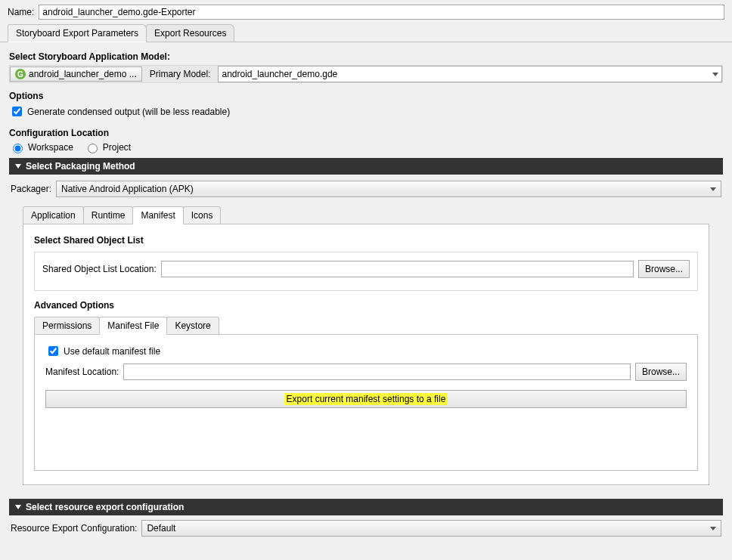 Image resolution: width=732 pixels, height=560 pixels. Describe the element at coordinates (664, 269) in the screenshot. I see `shared-object-browse-button: Browse...` at that location.